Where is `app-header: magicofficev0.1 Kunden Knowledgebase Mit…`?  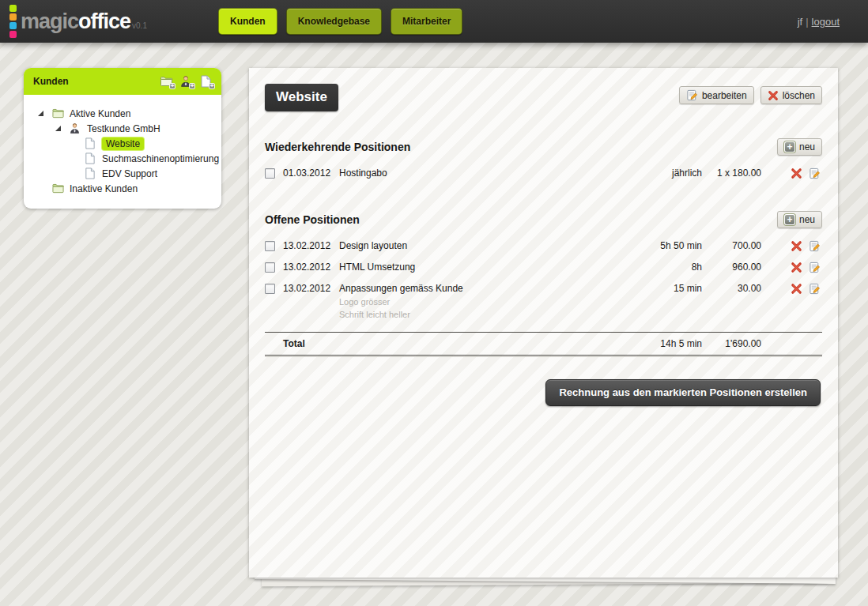
app-header: magicofficev0.1 Kunden Knowledgebase Mit… is located at coordinates (434, 21).